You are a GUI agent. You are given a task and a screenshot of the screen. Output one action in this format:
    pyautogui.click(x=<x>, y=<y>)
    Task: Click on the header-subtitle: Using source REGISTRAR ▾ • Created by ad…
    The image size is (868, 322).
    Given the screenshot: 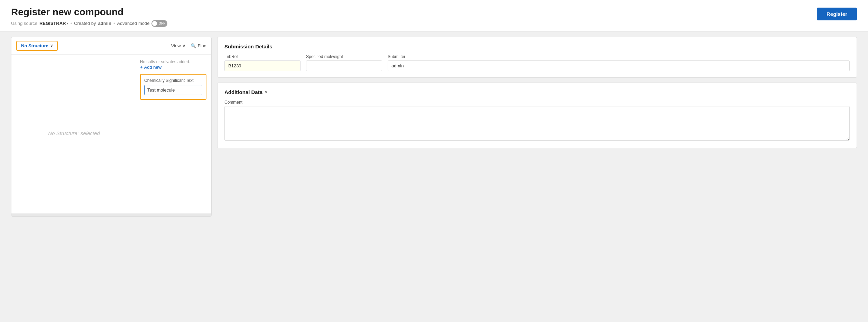 What is the action you would take?
    pyautogui.click(x=89, y=23)
    